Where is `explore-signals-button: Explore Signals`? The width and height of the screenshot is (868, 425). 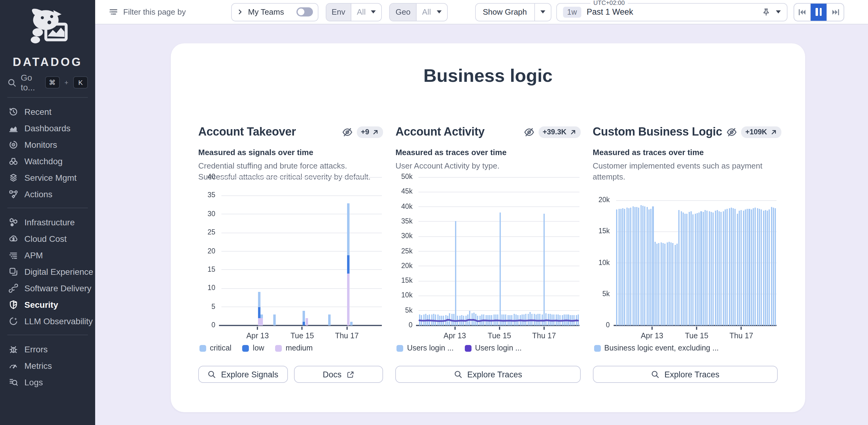 explore-signals-button: Explore Signals is located at coordinates (243, 374).